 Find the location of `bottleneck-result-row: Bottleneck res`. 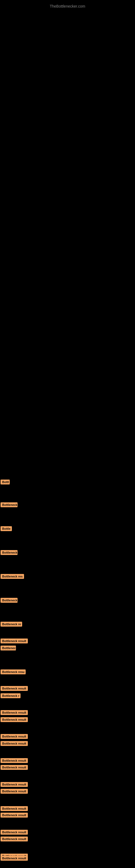

bottleneck-result-row: Bottleneck res is located at coordinates (12, 577).